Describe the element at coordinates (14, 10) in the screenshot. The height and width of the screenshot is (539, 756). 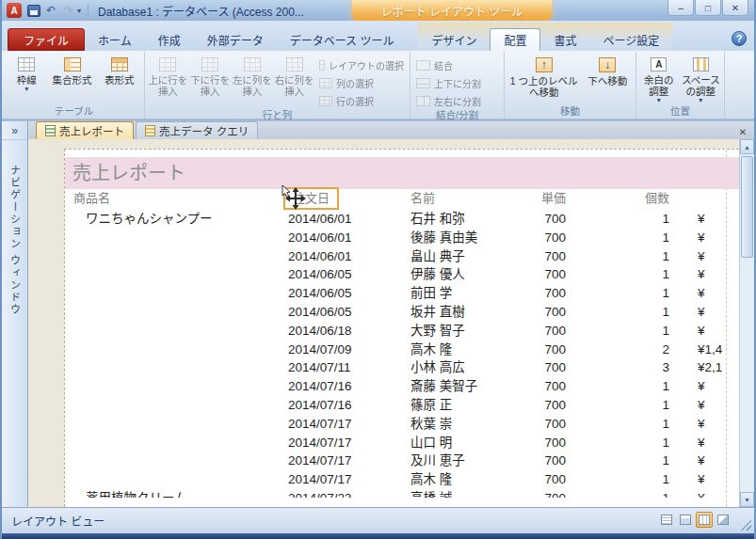
I see `access-app-icon: A` at that location.